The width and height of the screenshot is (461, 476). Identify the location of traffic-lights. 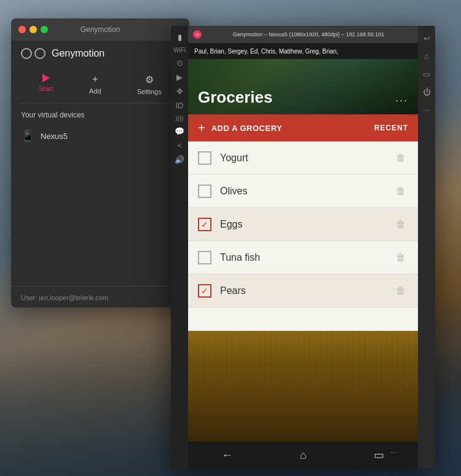
(33, 30).